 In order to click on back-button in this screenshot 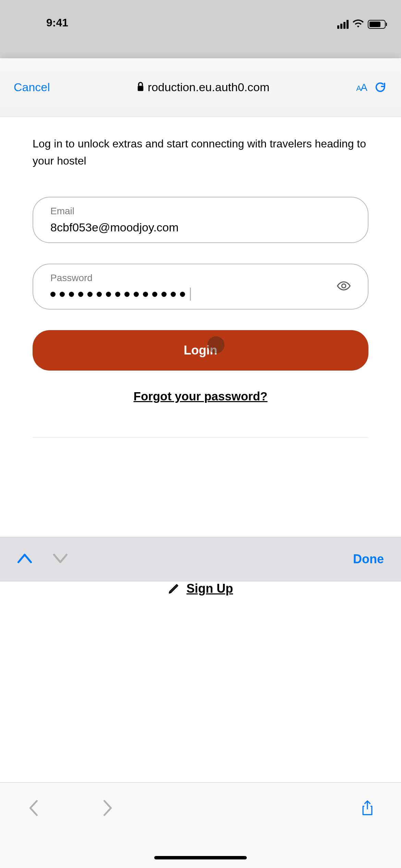, I will do `click(34, 809)`.